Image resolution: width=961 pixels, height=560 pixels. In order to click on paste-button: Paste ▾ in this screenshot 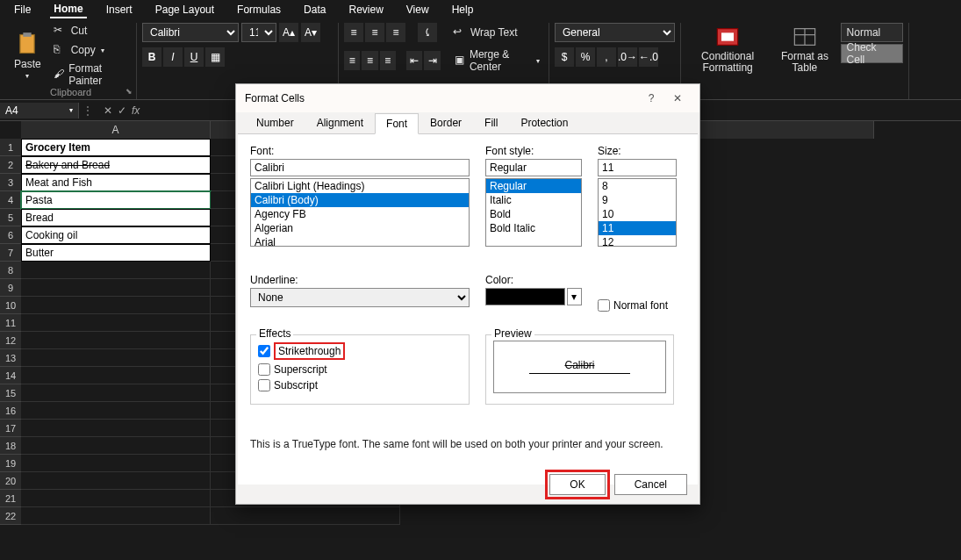, I will do `click(28, 56)`.